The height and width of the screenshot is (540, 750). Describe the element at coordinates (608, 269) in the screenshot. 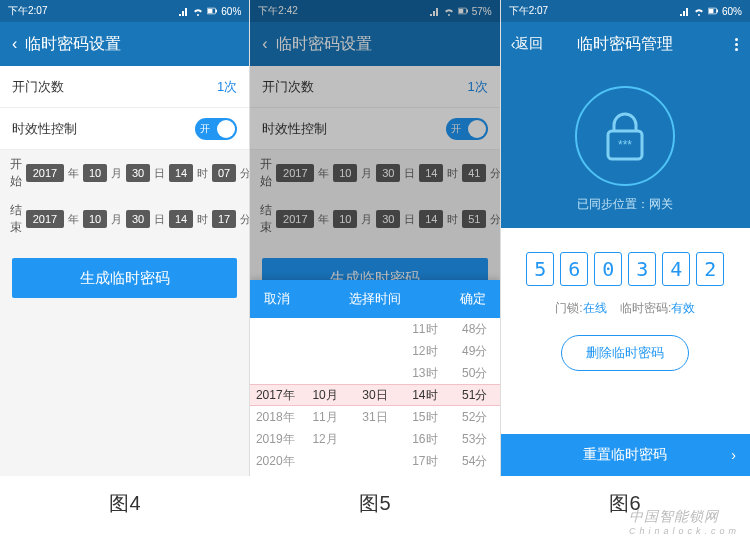

I see `code-digit: 0` at that location.